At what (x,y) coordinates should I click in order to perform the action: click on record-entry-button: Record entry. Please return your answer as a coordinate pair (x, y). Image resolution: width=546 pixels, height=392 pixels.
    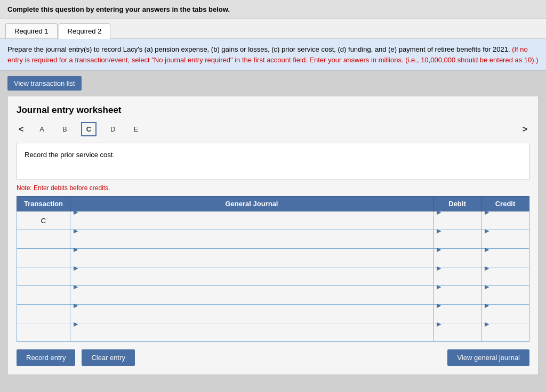
    Looking at the image, I should click on (46, 358).